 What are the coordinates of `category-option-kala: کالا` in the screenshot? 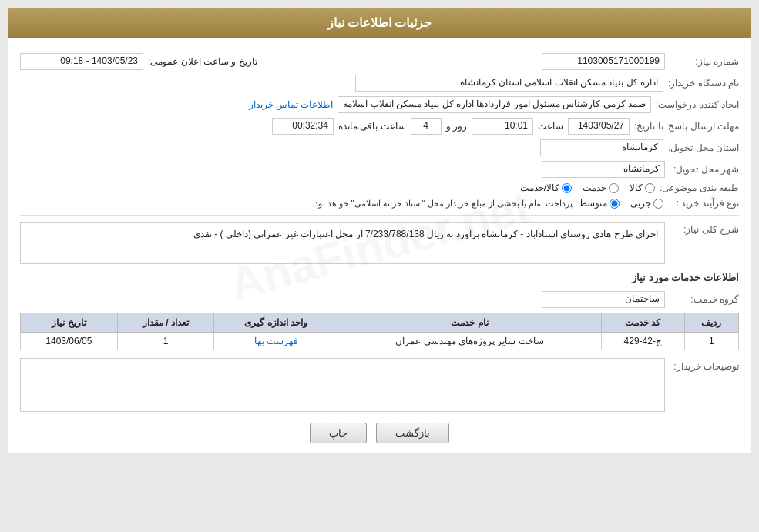 It's located at (643, 188).